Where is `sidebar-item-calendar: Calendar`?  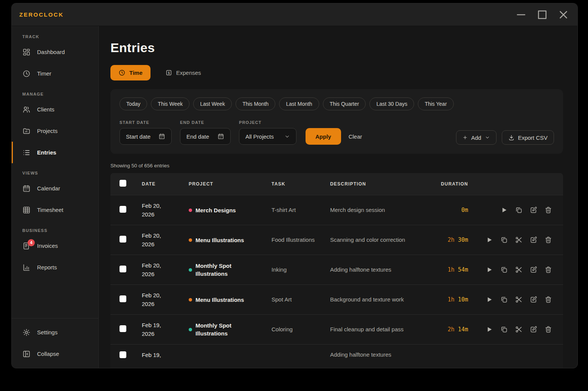
sidebar-item-calendar: Calendar is located at coordinates (55, 188).